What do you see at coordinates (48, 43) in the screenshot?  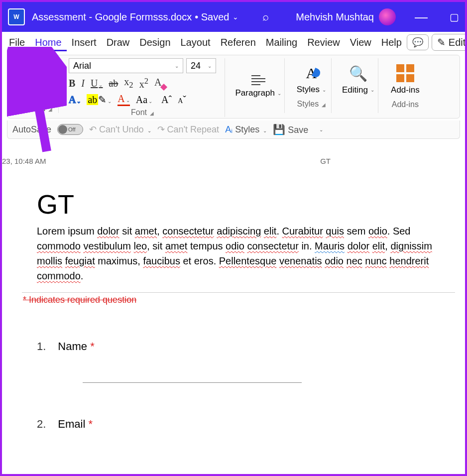 I see `tab-home: Home` at bounding box center [48, 43].